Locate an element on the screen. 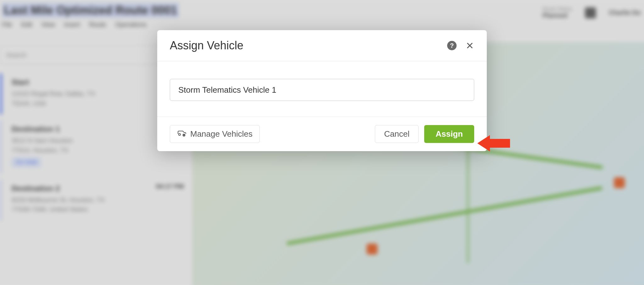  manage-vehicles-button: Manage Vehicles is located at coordinates (215, 134).